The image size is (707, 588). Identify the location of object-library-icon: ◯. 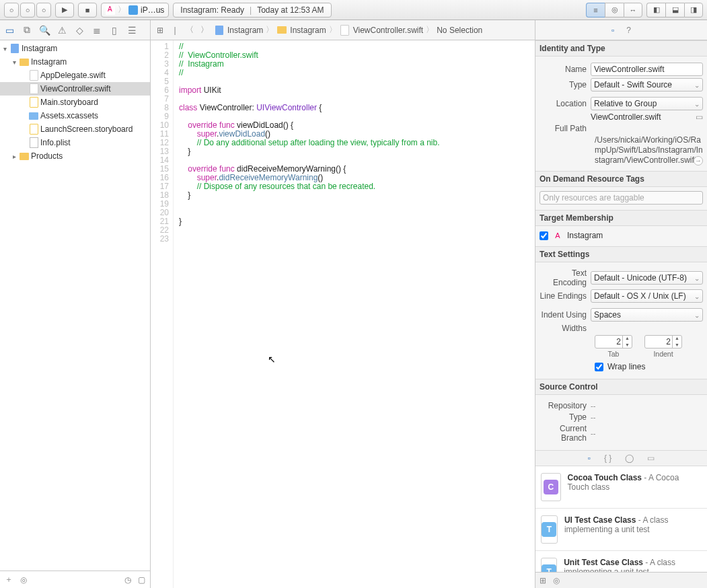
(630, 458).